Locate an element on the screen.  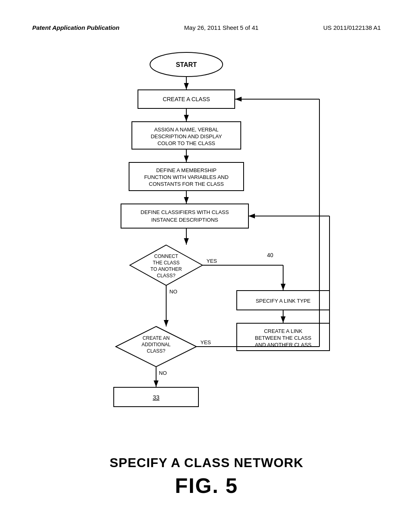
svg-text: DESCRIPTION AND DISPLAY is located at coordinates (186, 136).